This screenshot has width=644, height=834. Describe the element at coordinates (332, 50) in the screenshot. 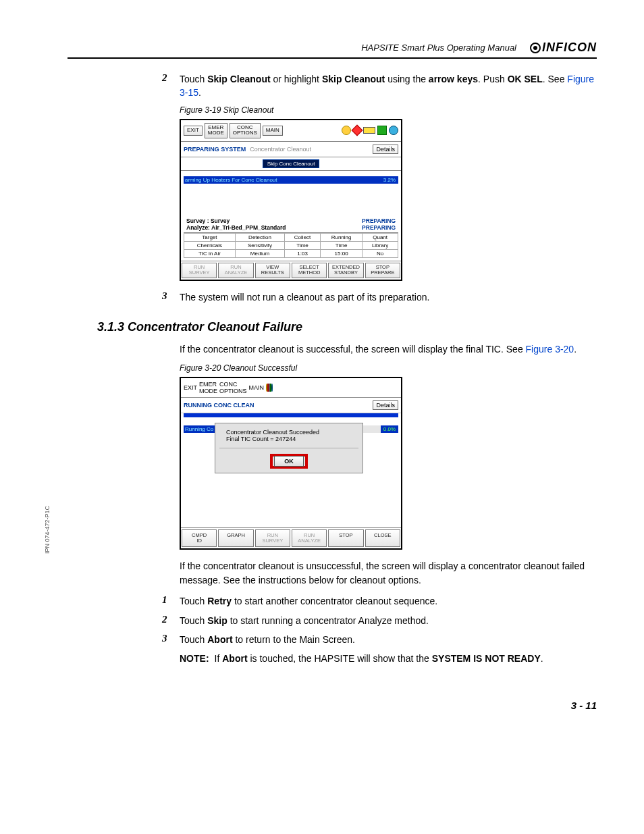

I see `page-header: HAPSITE Smart Plus Operating Manual INFI…` at that location.